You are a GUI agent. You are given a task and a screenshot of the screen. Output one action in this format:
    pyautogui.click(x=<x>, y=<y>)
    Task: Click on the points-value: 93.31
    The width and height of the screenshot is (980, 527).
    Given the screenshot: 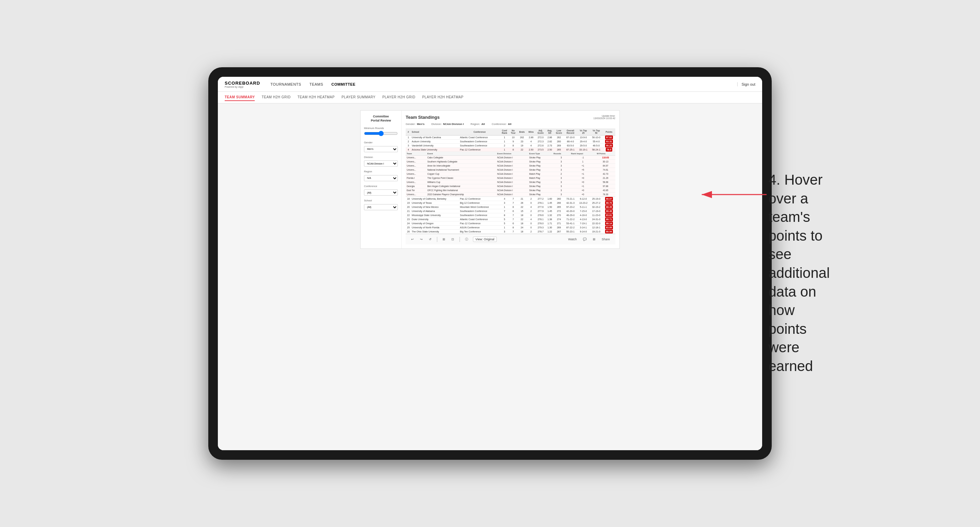 What is the action you would take?
    pyautogui.click(x=609, y=141)
    